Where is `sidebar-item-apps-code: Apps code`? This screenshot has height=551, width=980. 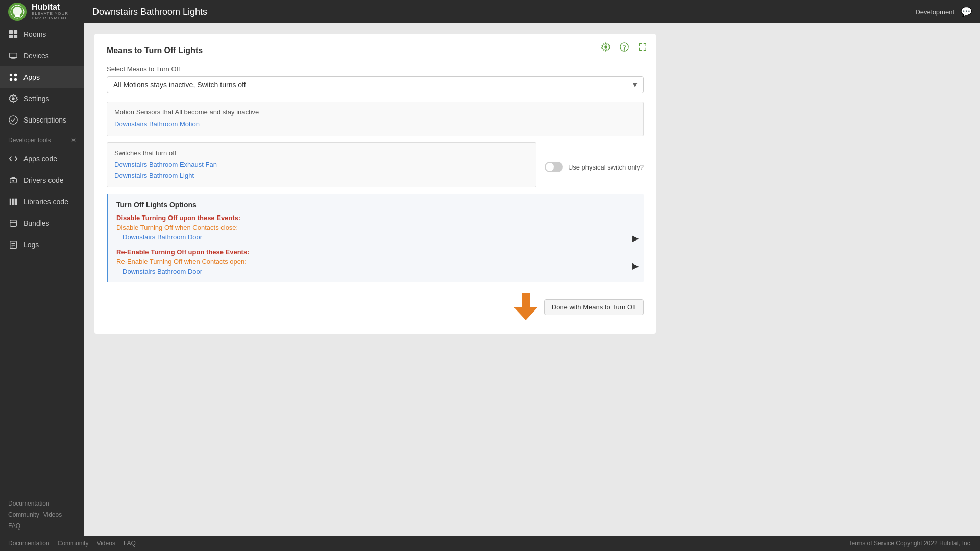
sidebar-item-apps-code: Apps code is located at coordinates (42, 159).